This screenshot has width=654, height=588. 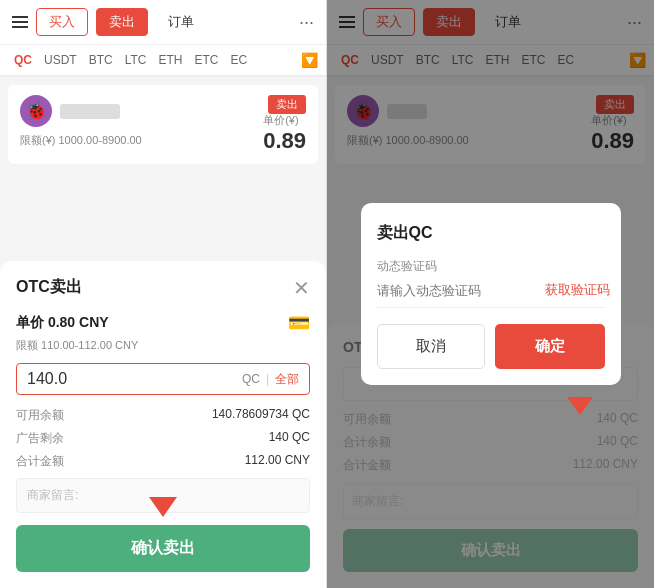 I want to click on otc-form-header: OTC卖出 ✕, so click(x=163, y=288).